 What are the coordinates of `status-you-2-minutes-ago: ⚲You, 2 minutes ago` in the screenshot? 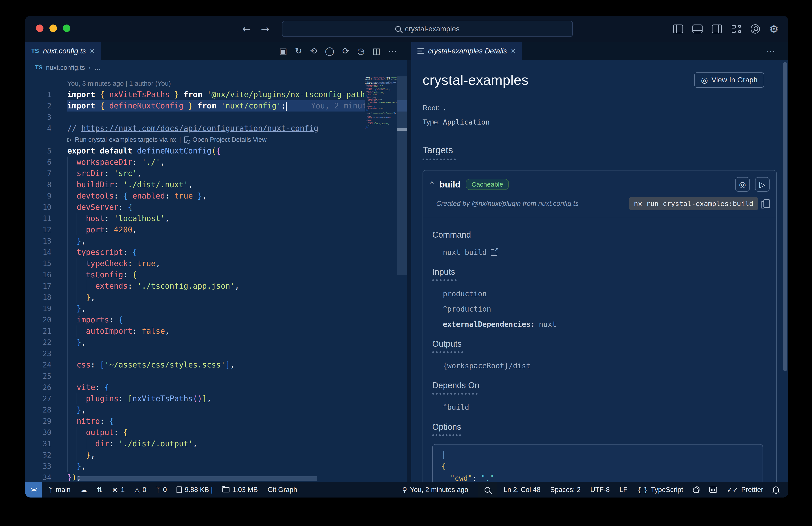 It's located at (435, 490).